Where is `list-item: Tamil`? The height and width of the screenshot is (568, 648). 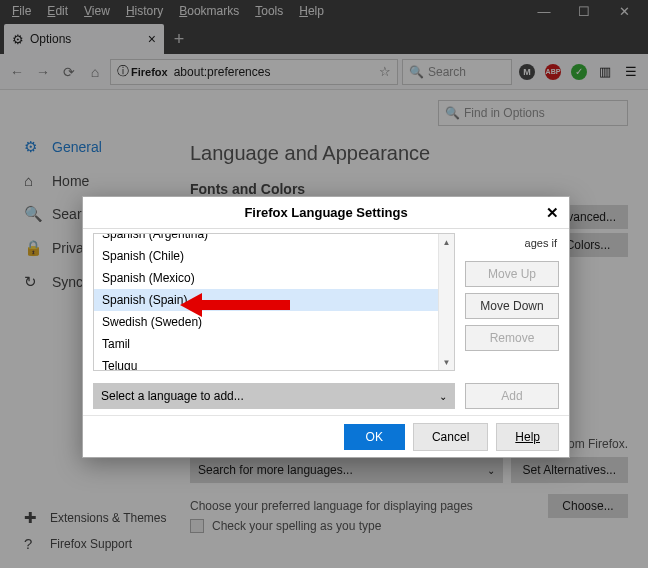 list-item: Tamil is located at coordinates (274, 344).